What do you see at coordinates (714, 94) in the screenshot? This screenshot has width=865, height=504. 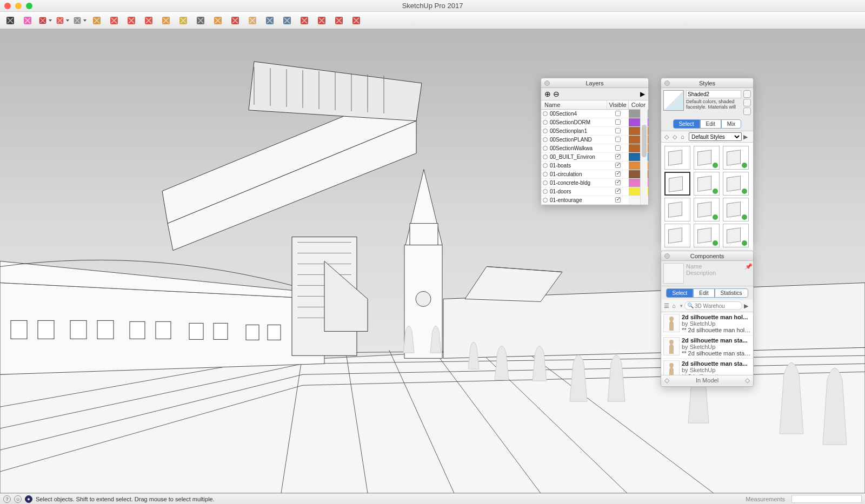 I see `style-name-input` at bounding box center [714, 94].